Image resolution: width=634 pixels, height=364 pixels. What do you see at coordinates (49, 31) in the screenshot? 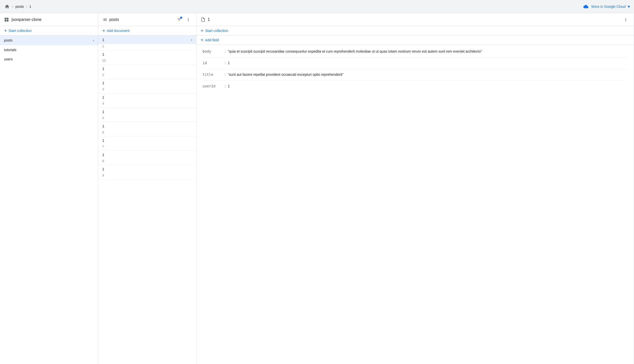
I see `start-collection-button: + Start collection` at bounding box center [49, 31].